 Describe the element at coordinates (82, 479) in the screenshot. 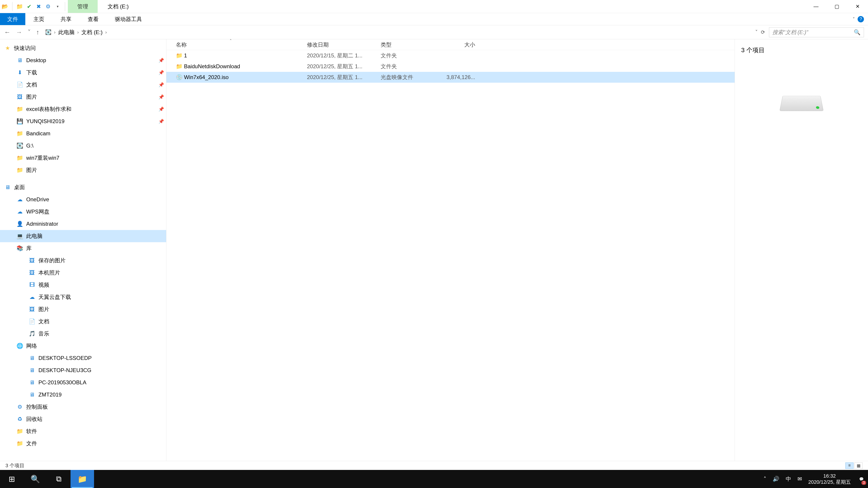

I see `taskbar-explorer-button: 📁` at that location.